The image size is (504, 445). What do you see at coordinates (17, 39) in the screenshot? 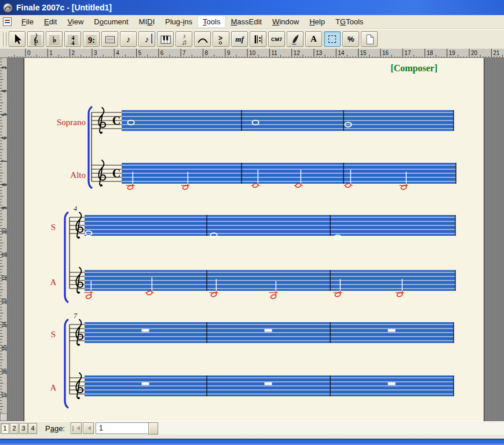
I see `selection-arrow-tool` at bounding box center [17, 39].